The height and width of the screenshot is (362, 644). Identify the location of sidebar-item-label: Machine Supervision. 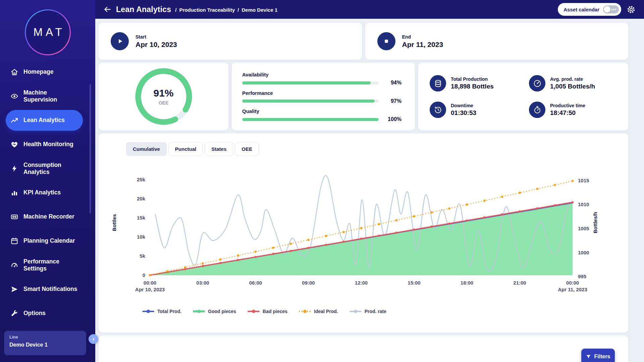
(51, 97).